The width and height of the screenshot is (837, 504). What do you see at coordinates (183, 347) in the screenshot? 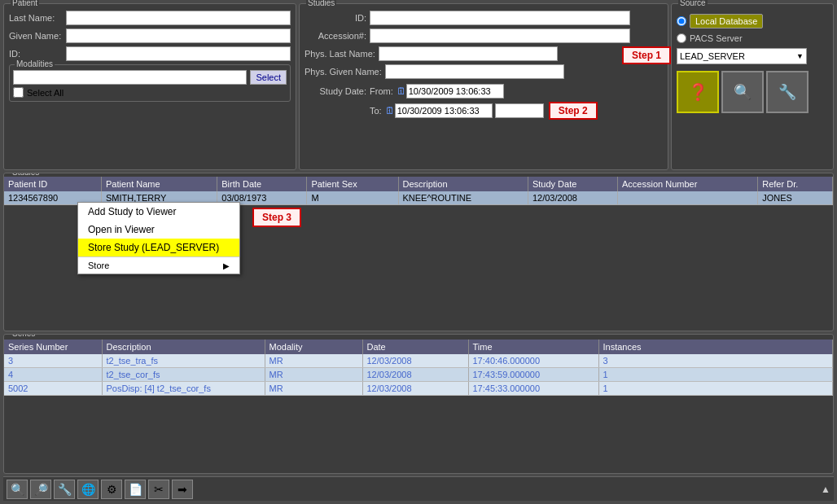
I see `series-col-description: Description` at bounding box center [183, 347].